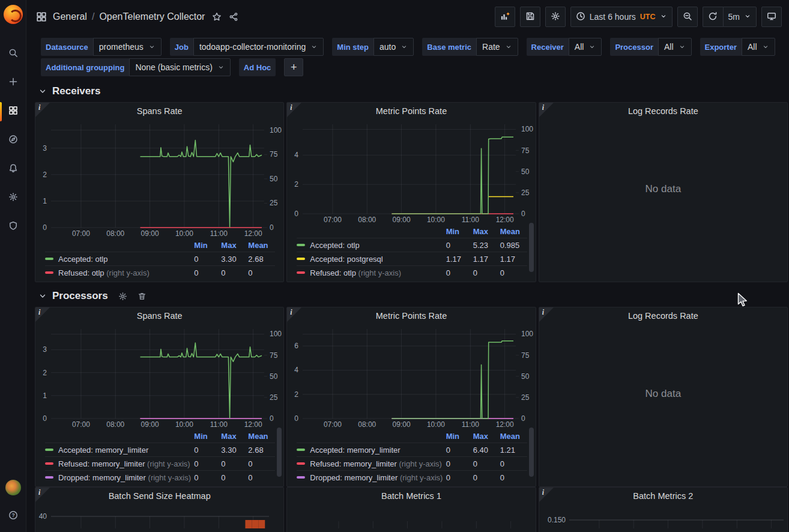  I want to click on sidebar-item-add, so click(13, 83).